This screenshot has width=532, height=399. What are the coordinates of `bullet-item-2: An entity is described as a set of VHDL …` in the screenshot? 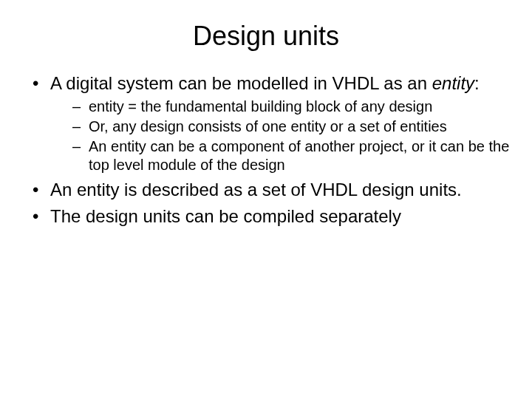 It's located at (269, 190).